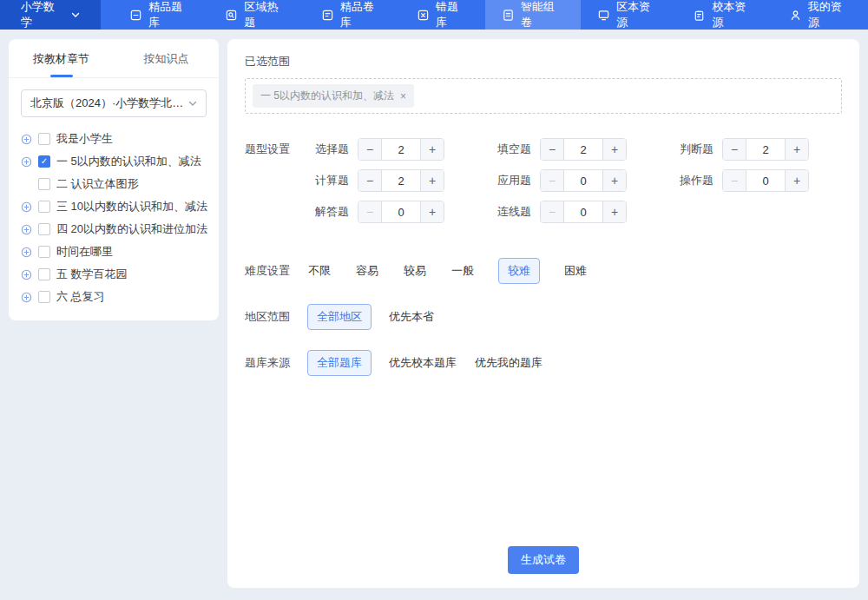 This screenshot has height=600, width=868. I want to click on nav-item-screen: 区本资源, so click(628, 15).